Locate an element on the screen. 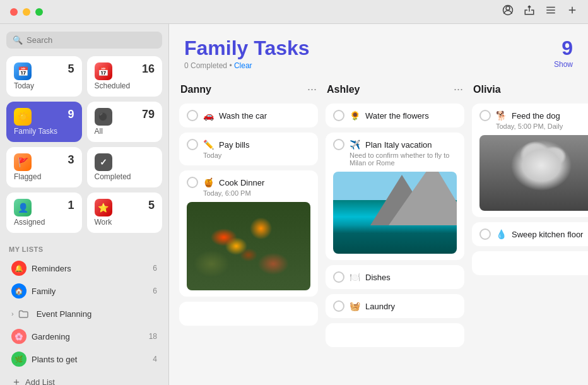 The width and height of the screenshot is (588, 385). search-bar: 🔍 is located at coordinates (85, 40).